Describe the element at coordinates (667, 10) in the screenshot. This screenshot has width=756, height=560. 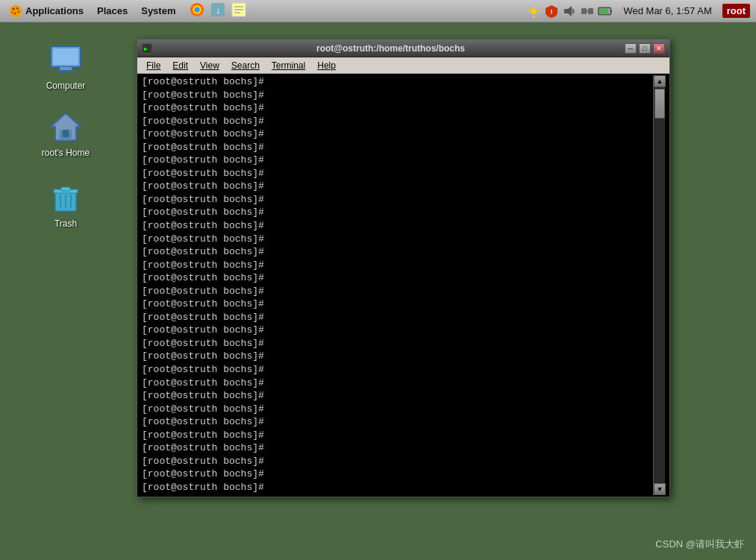
I see `datetime: Wed Mar 6, 1:57 AM` at that location.